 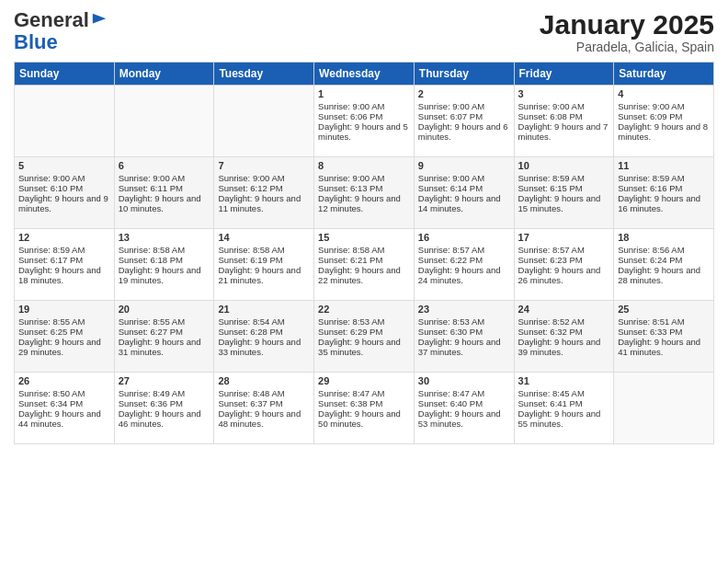 What do you see at coordinates (651, 250) in the screenshot?
I see `sunrise: Sunrise: 8:56 AM` at bounding box center [651, 250].